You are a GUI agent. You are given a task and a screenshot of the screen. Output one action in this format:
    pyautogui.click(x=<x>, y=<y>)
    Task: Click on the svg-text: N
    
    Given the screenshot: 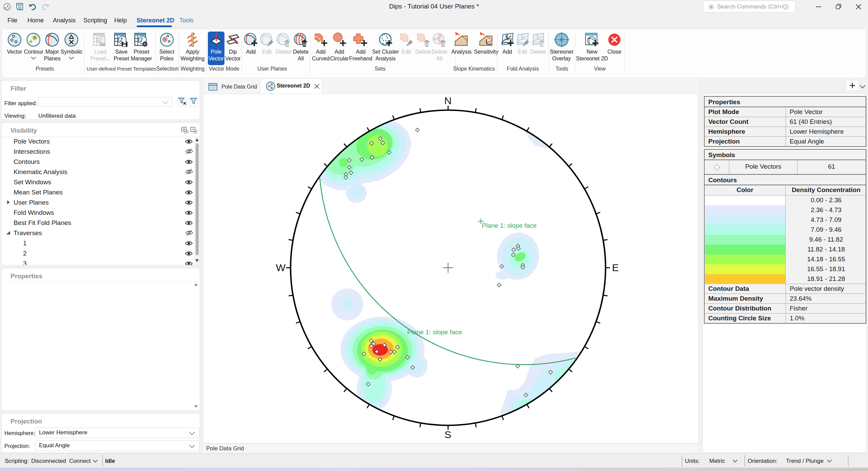 What is the action you would take?
    pyautogui.click(x=448, y=100)
    